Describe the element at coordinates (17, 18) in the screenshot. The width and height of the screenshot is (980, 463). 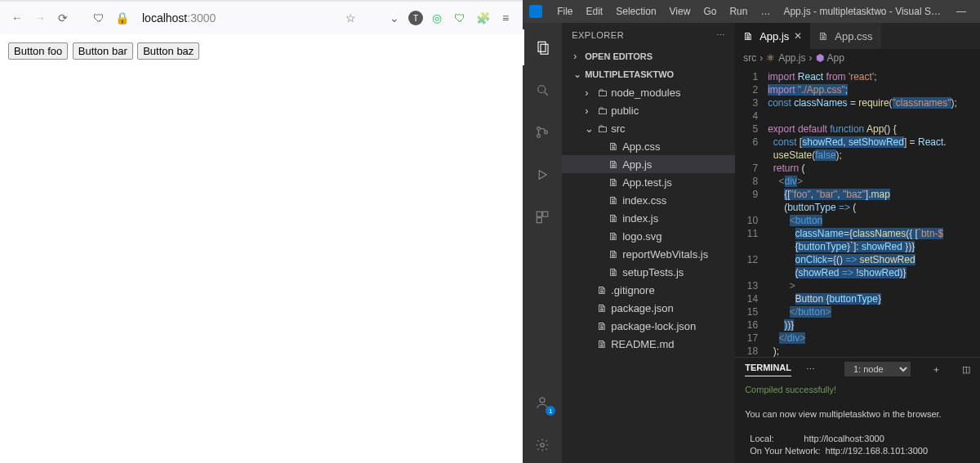
I see `back-button: ←` at that location.